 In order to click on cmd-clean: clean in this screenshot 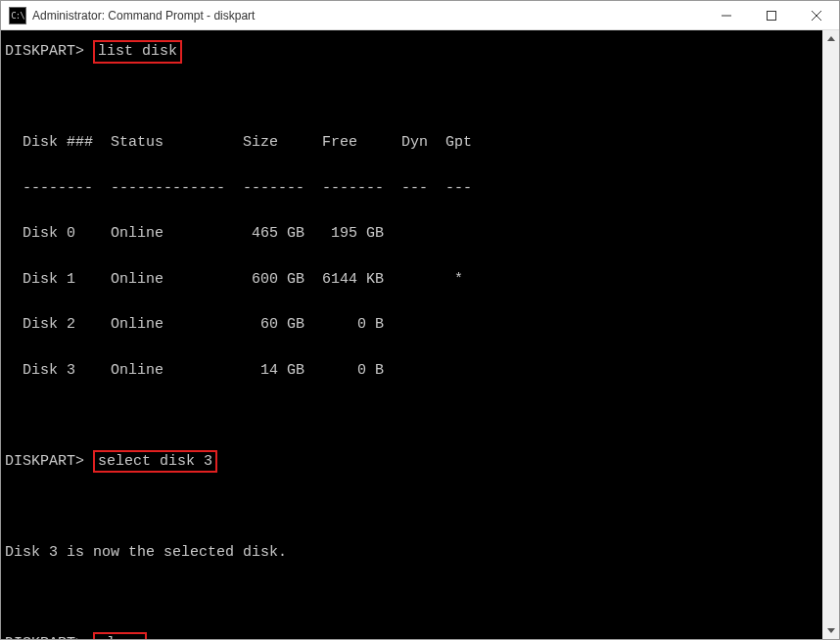, I will do `click(119, 636)`.